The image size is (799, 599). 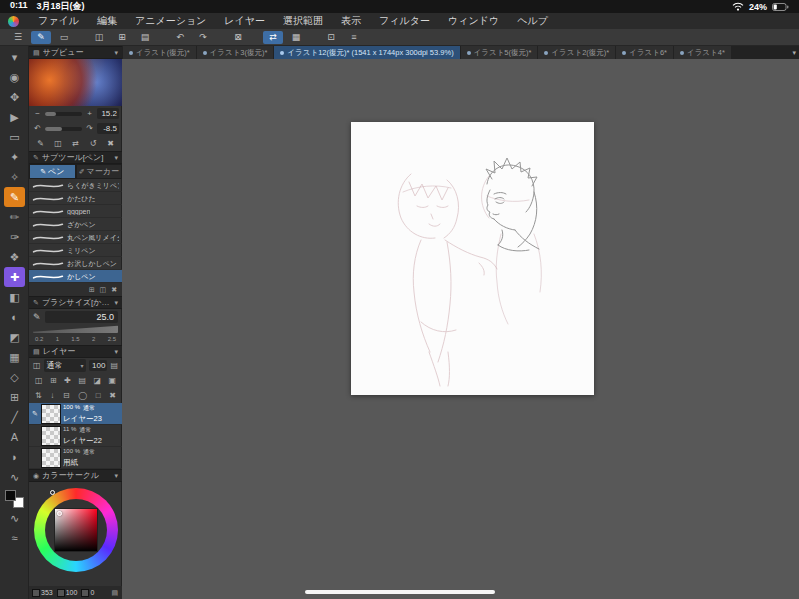 What do you see at coordinates (14, 457) in the screenshot?
I see `balloon-tool: ◗` at bounding box center [14, 457].